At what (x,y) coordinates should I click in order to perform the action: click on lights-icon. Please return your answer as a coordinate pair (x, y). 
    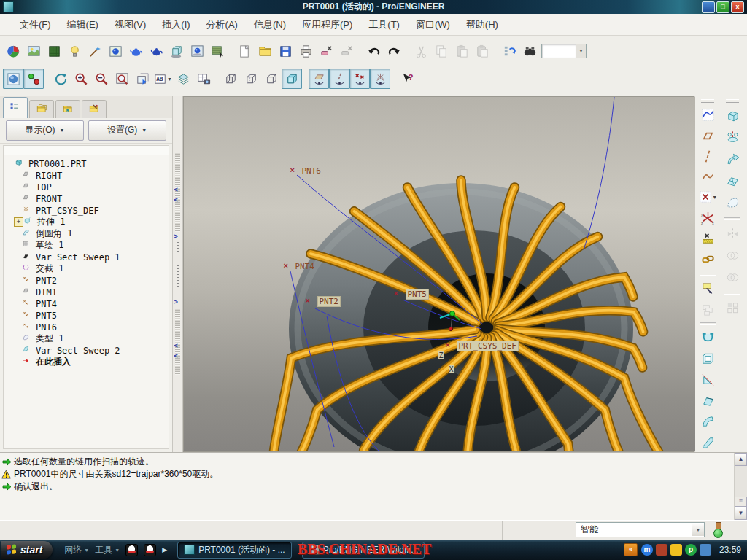
    Looking at the image, I should click on (74, 51).